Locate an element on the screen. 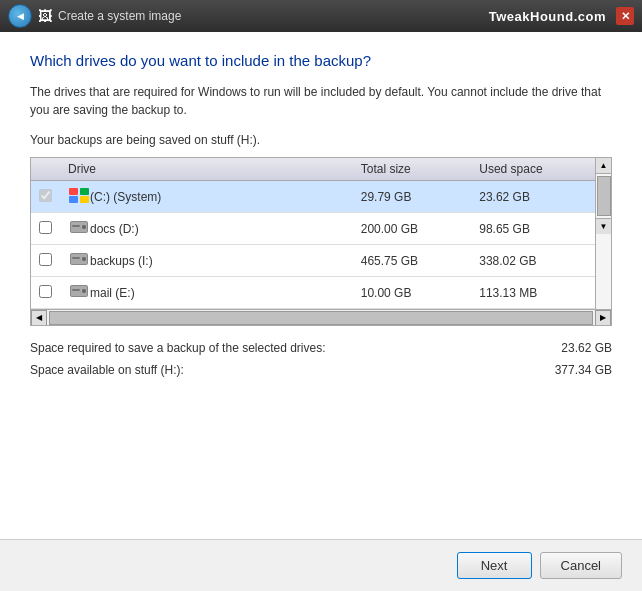  space-required-value: 23.62 GB is located at coordinates (572, 349).